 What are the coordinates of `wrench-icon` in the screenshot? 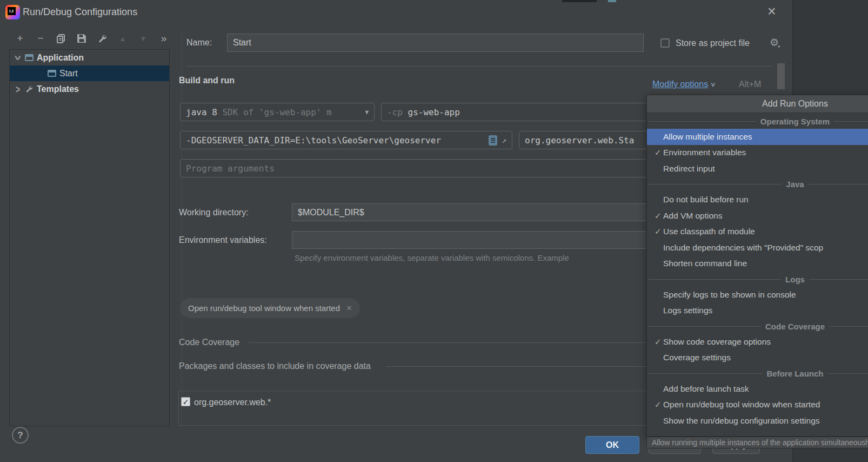 It's located at (29, 89).